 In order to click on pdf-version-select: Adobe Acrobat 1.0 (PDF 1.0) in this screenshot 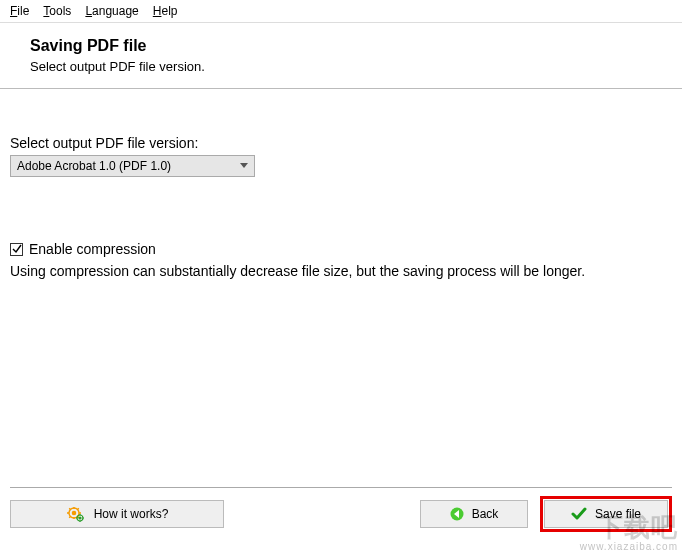, I will do `click(132, 166)`.